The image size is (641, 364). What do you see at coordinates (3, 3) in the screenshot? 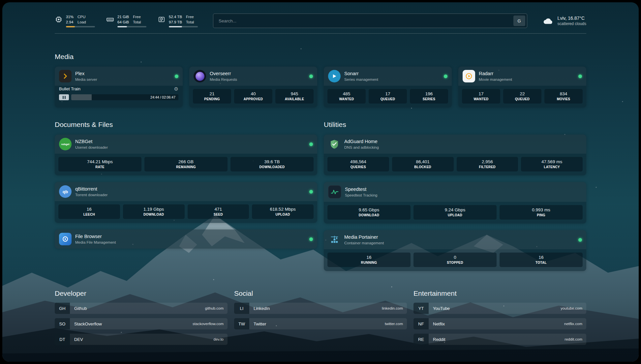
I see `snow-specks` at bounding box center [3, 3].